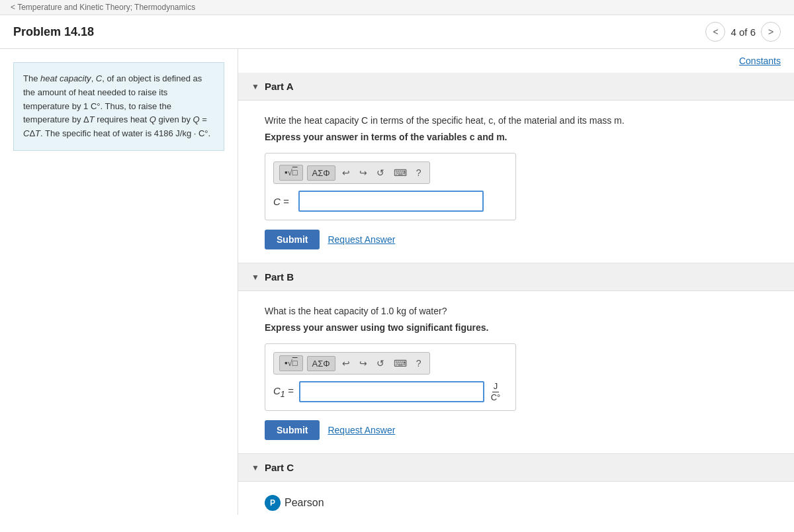 The width and height of the screenshot is (794, 532). Describe the element at coordinates (380, 363) in the screenshot. I see `refresh-icon-b: ↺` at that location.